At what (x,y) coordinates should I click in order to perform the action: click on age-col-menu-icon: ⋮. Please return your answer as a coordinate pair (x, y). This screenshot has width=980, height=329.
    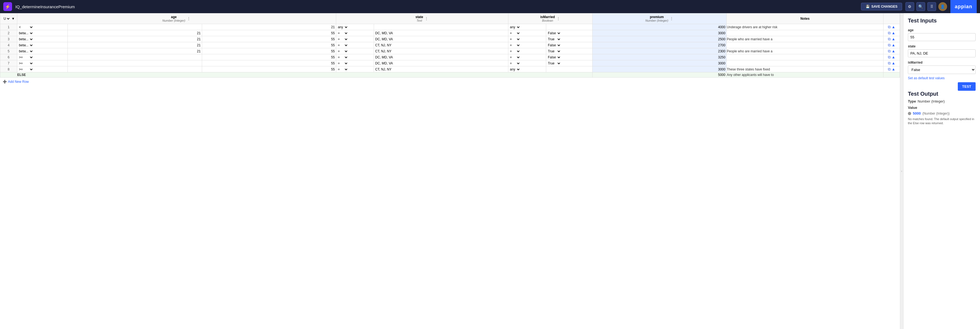
    Looking at the image, I should click on (189, 19).